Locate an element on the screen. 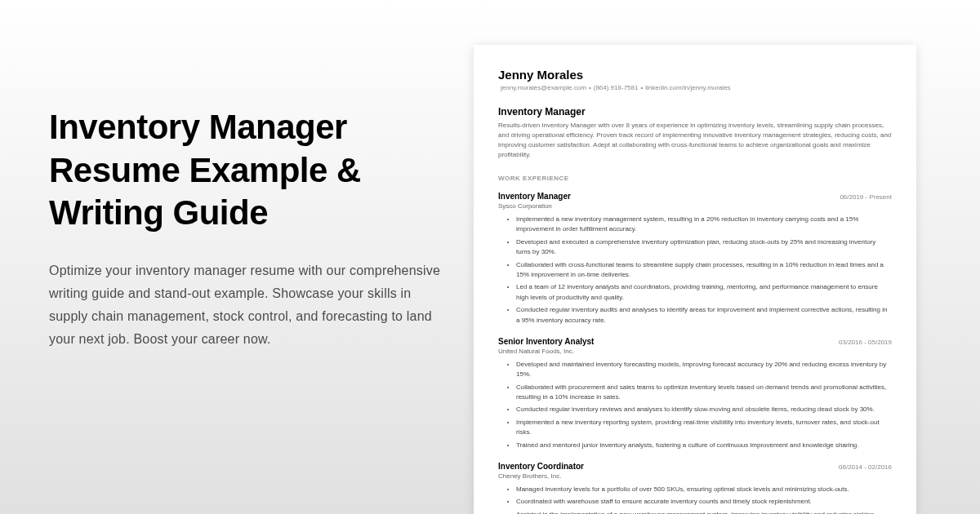 This screenshot has width=980, height=514. job-header: Inventory Manager06/2019 - Present is located at coordinates (695, 196).